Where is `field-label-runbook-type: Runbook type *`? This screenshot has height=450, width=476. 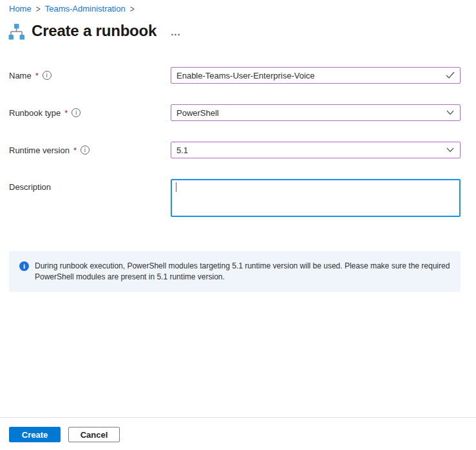
field-label-runbook-type: Runbook type * is located at coordinates (90, 113).